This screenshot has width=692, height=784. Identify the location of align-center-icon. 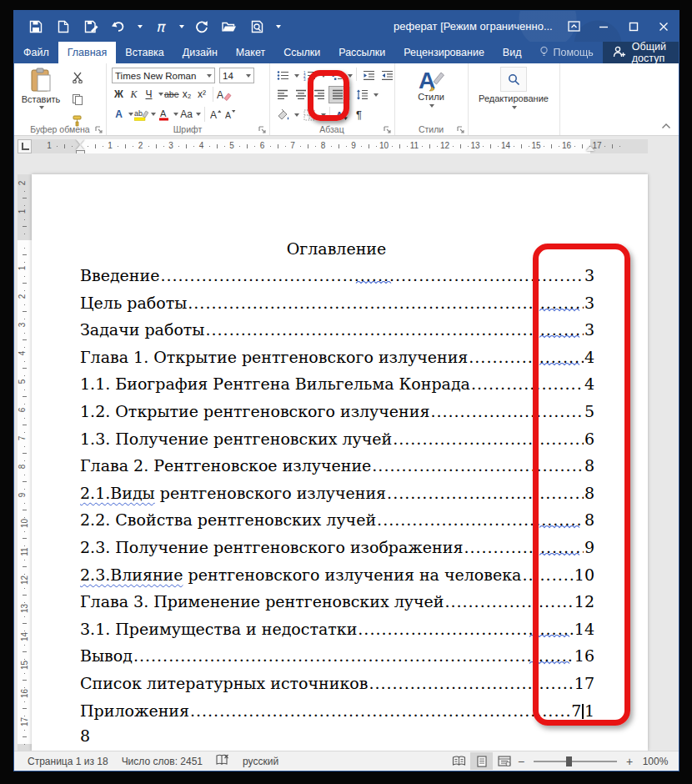
(301, 95).